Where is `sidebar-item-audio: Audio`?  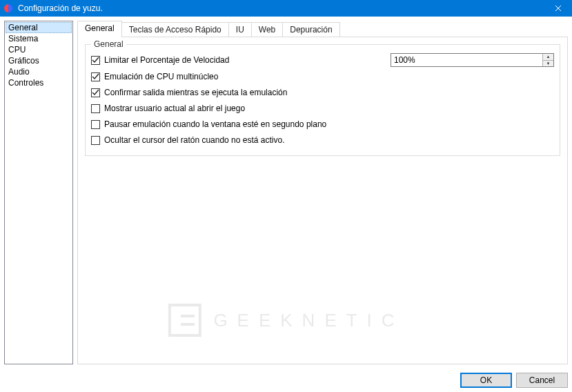
sidebar-item-audio: Audio is located at coordinates (39, 72).